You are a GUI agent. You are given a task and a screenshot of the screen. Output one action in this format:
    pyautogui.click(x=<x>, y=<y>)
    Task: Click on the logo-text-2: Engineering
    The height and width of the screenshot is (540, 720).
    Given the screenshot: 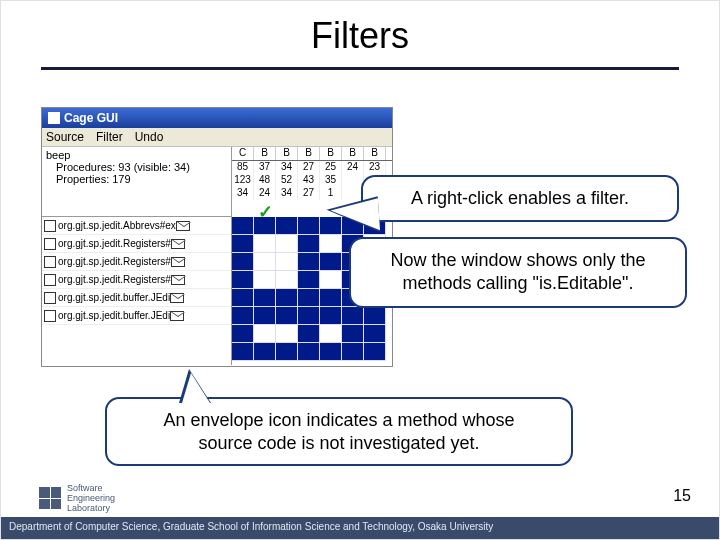 What is the action you would take?
    pyautogui.click(x=91, y=498)
    